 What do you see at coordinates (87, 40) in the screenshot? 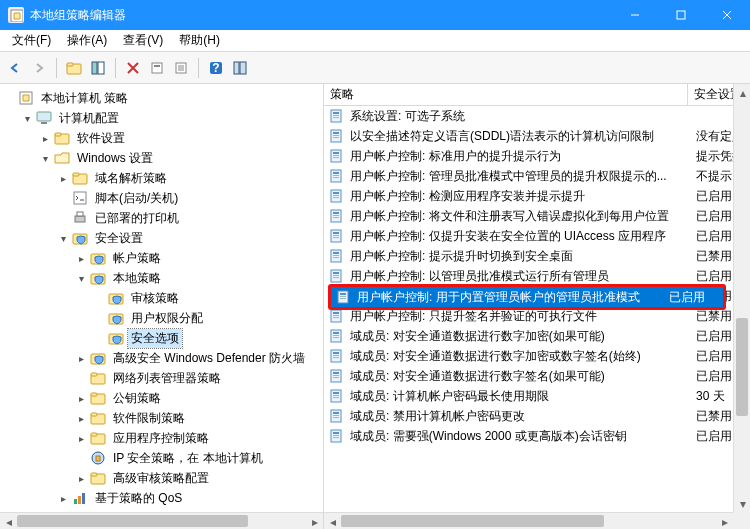
I see `menu-action: 操作(A)` at bounding box center [87, 40].